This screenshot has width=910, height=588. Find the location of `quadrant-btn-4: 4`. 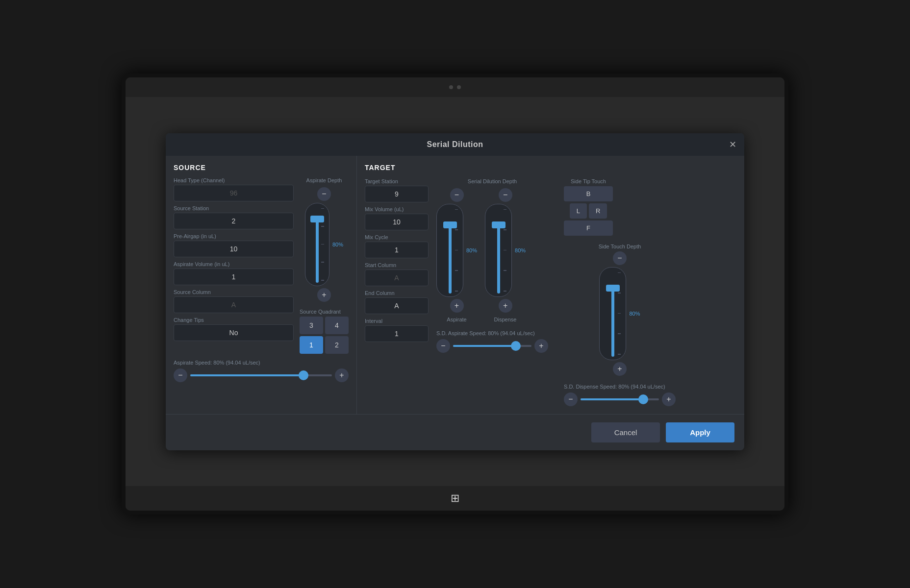

quadrant-btn-4: 4 is located at coordinates (337, 325).